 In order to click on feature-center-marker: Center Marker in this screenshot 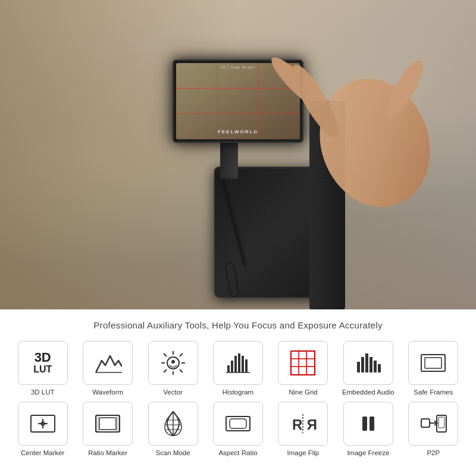, I will do `click(43, 430)`.